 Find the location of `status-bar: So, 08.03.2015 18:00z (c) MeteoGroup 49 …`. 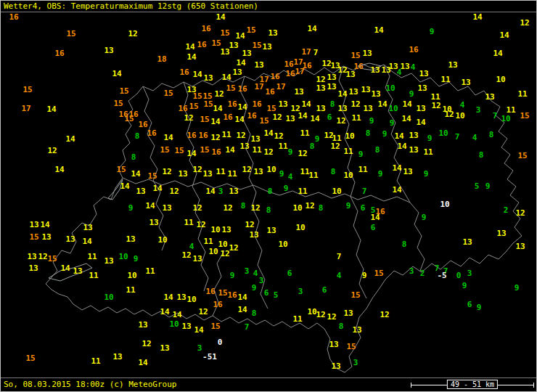

status-bar: So, 08.03.2015 18:00z (c) MeteoGroup 49 … is located at coordinates (268, 385).